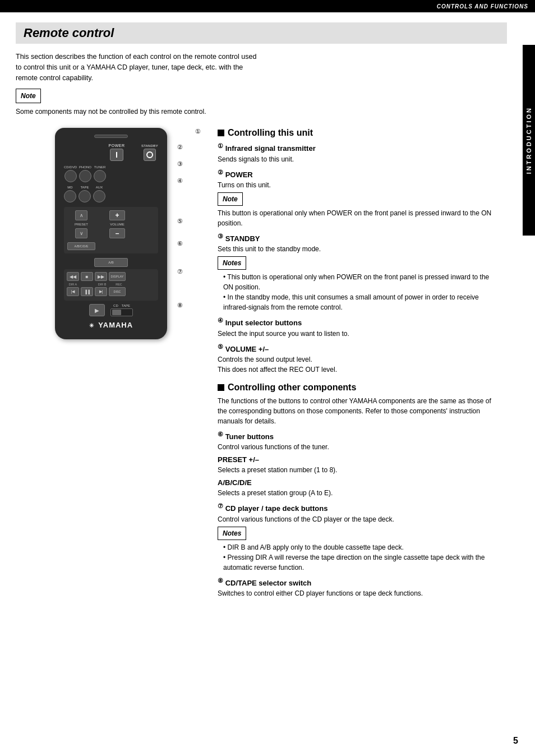 This screenshot has height=756, width=535. Describe the element at coordinates (516, 741) in the screenshot. I see `page-number: 5` at that location.